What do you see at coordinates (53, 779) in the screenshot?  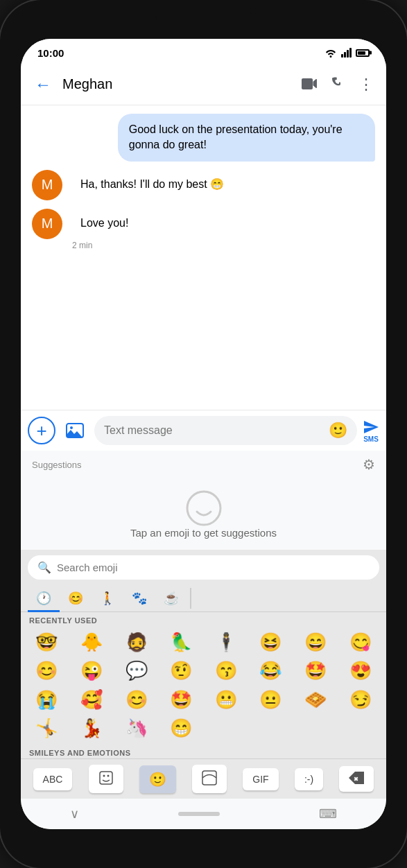 I see `abc-label: ABC` at bounding box center [53, 779].